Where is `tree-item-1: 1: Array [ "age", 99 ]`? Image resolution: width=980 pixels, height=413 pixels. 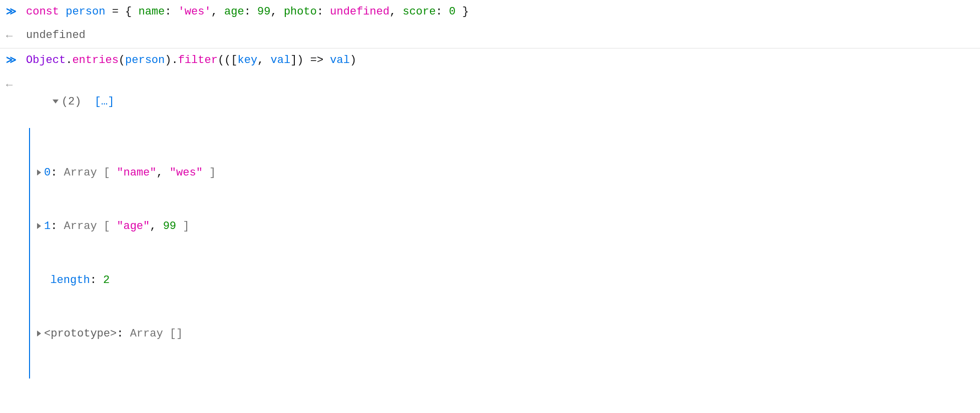
tree-item-1: 1: Array [ "age", 99 ] is located at coordinates (506, 226).